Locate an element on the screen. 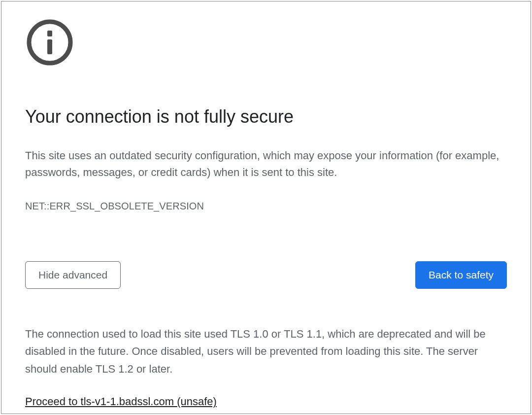  page-title: Your connection is not fully secure is located at coordinates (266, 116).